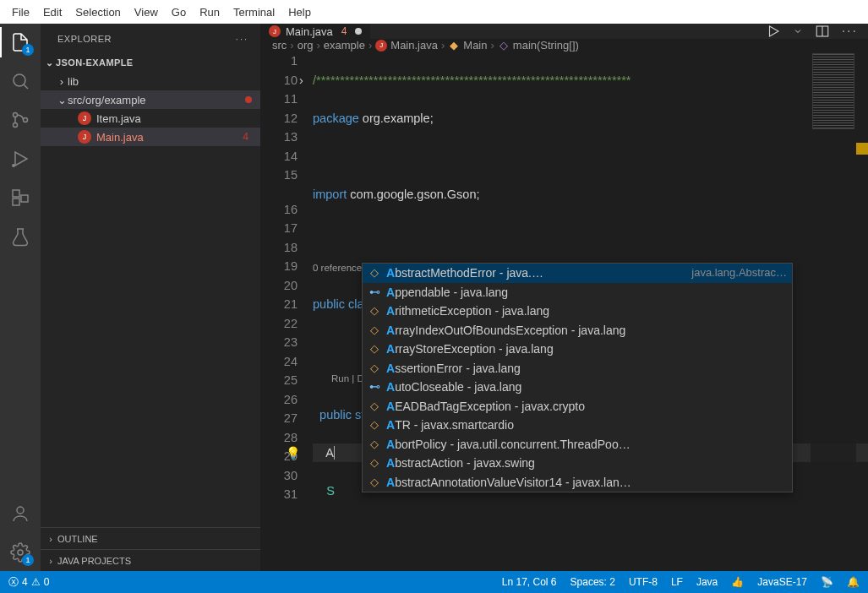 This screenshot has height=593, width=868. Describe the element at coordinates (773, 31) in the screenshot. I see `run-icon` at that location.